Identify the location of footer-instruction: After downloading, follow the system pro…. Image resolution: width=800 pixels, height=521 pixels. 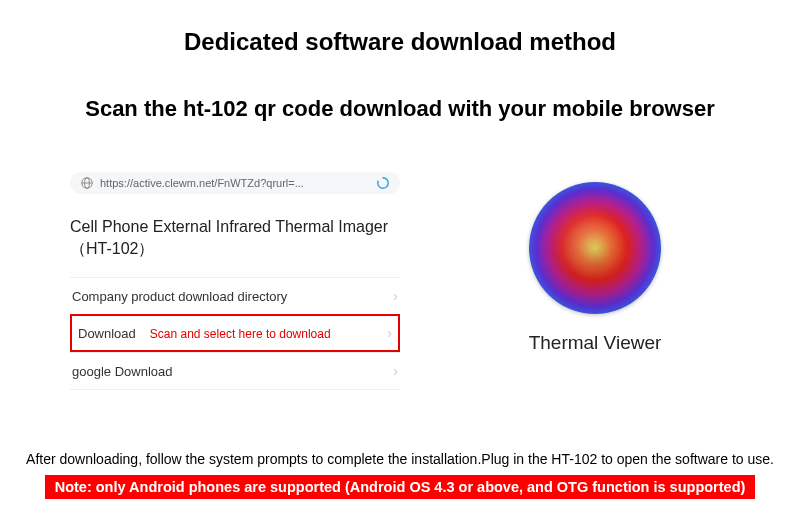
(400, 459).